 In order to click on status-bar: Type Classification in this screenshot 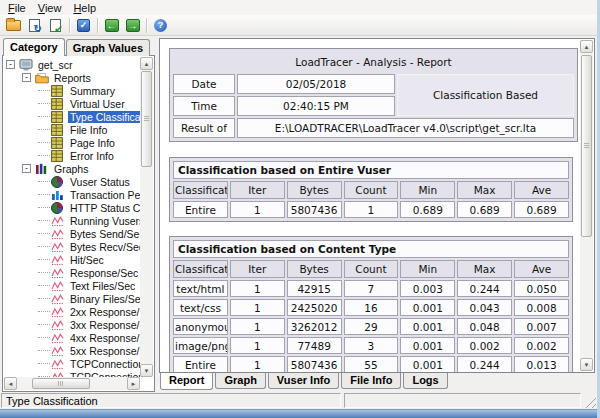, I will do `click(298, 400)`.